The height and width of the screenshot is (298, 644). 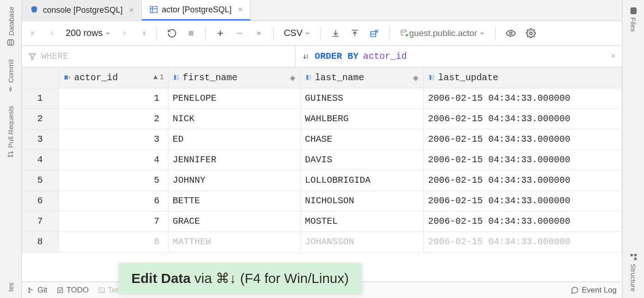 What do you see at coordinates (362, 221) in the screenshot?
I see `data-cell: MOSTEL` at bounding box center [362, 221].